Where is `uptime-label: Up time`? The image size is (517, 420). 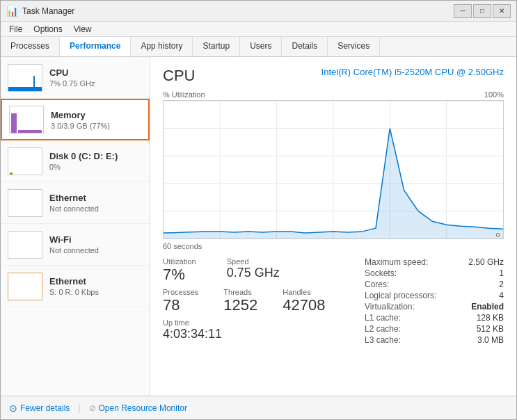
uptime-label: Up time is located at coordinates (257, 323).